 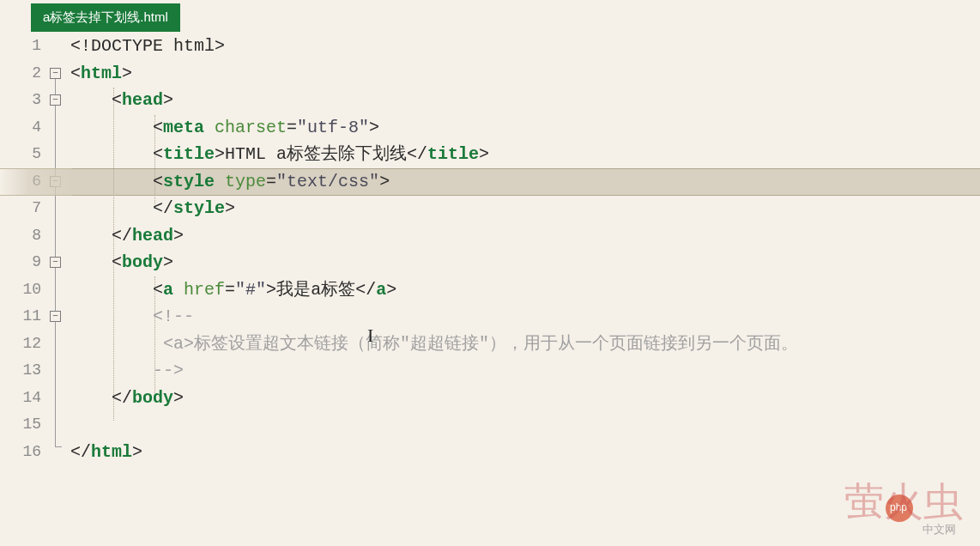 What do you see at coordinates (21, 452) in the screenshot?
I see `line-number: 16` at bounding box center [21, 452].